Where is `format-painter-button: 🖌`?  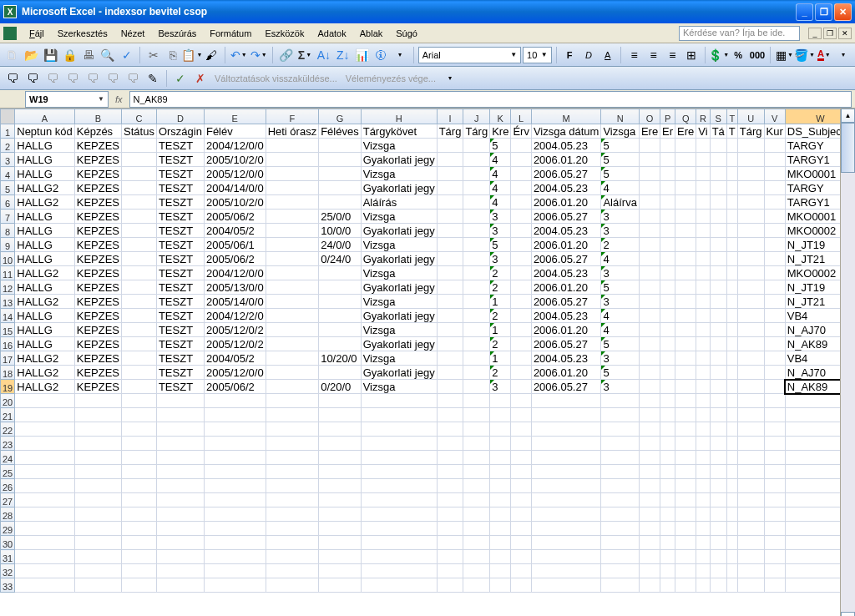 format-painter-button: 🖌 is located at coordinates (212, 55).